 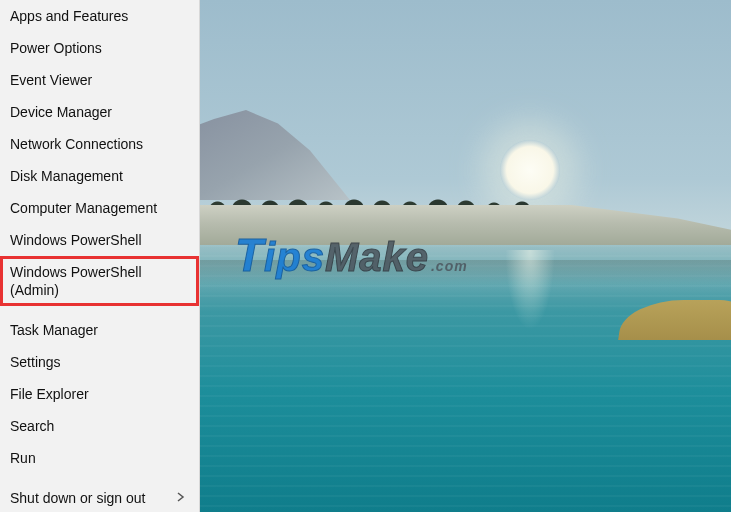 What do you see at coordinates (76, 240) in the screenshot?
I see `menu-item-label: Windows PowerShell` at bounding box center [76, 240].